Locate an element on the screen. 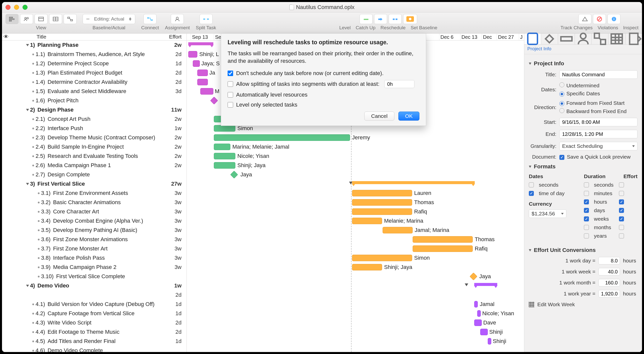 The width and height of the screenshot is (644, 354). cancel-button: Cancel is located at coordinates (379, 116).